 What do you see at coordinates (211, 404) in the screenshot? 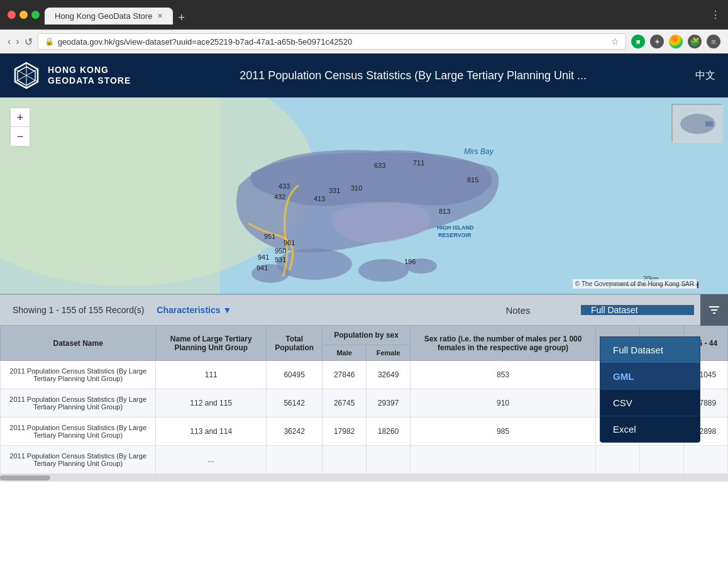
I see `cell-planning-unit: 112 and 115` at bounding box center [211, 404].